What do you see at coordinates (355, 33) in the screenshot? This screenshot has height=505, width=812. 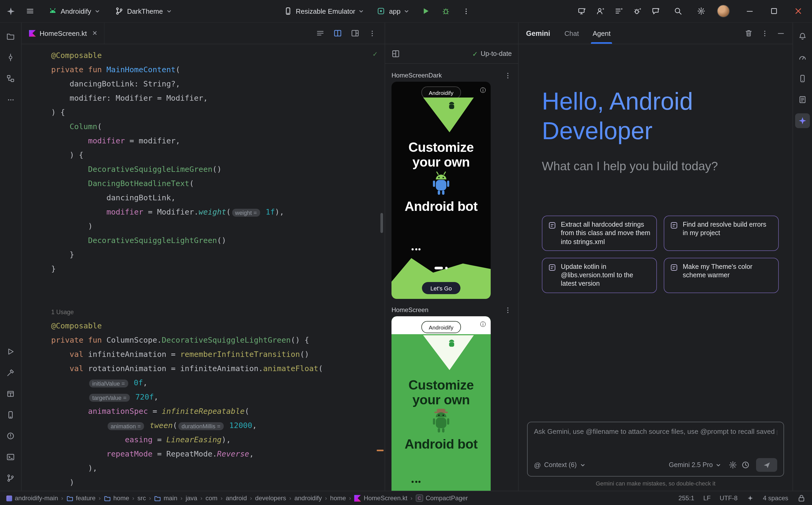 I see `preview-layout-icon` at bounding box center [355, 33].